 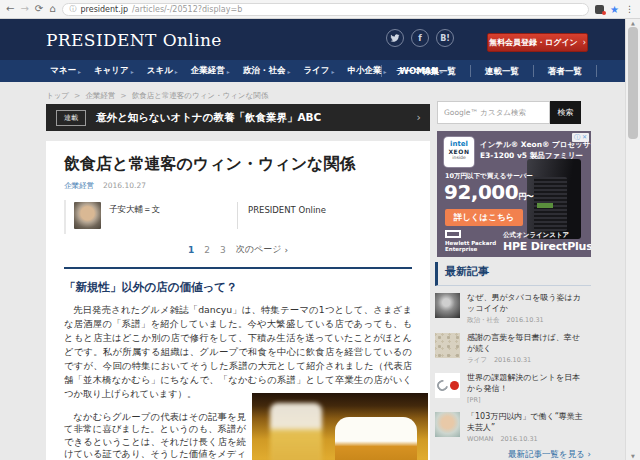 What do you see at coordinates (538, 42) in the screenshot?
I see `login-button: 無料会員登録・ログイン ›` at bounding box center [538, 42].